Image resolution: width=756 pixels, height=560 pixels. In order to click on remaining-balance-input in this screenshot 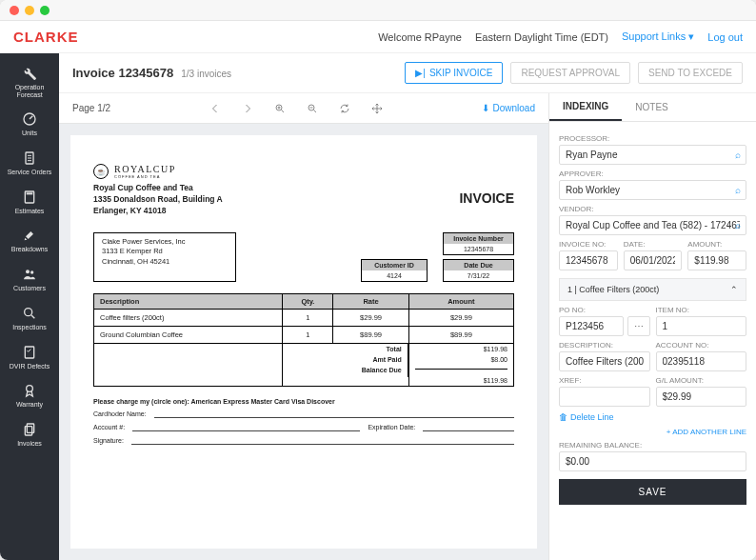, I will do `click(653, 461)`.